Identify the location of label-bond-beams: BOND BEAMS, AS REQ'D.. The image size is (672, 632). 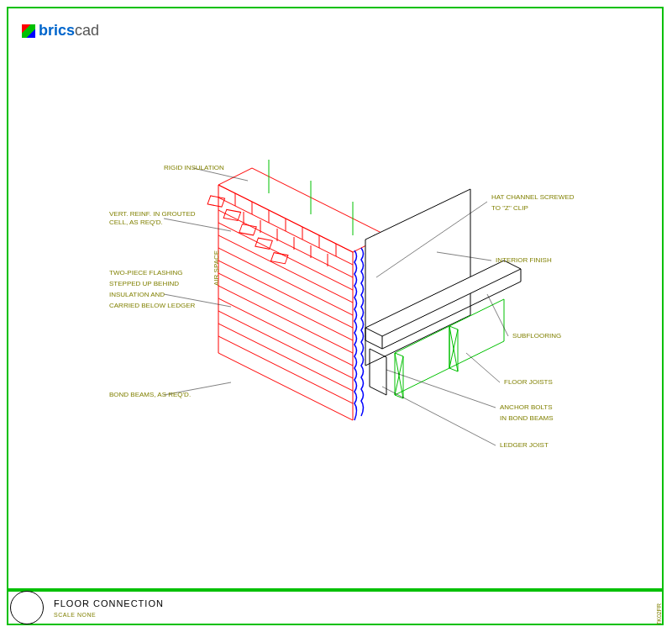
(150, 395).